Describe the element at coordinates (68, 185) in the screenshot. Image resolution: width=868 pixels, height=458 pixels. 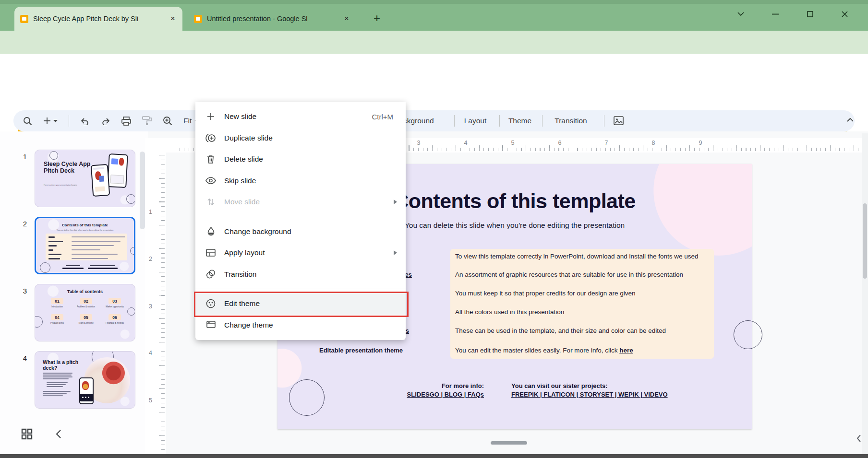
I see `thumb1-subtitle: Here is where your presentation begins` at that location.